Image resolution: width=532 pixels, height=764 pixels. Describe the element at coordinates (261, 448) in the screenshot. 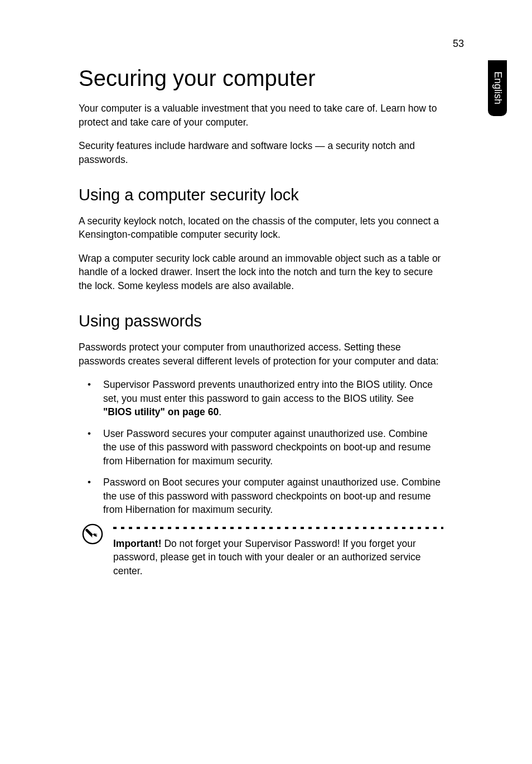

I see `list-item: User Password secures your computer agai…` at that location.